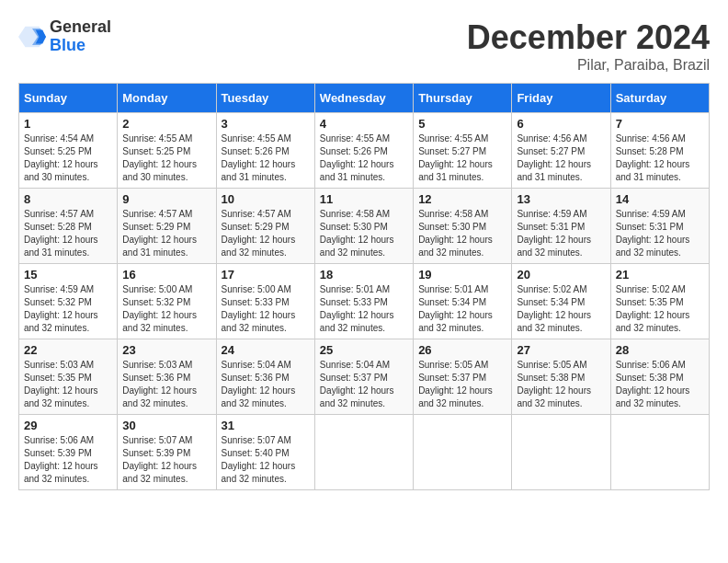 The height and width of the screenshot is (563, 728). I want to click on calendar-day-cell: 28 Sunrise: 5:06 AMSunset: 5:38 PMDaylig…, so click(660, 377).